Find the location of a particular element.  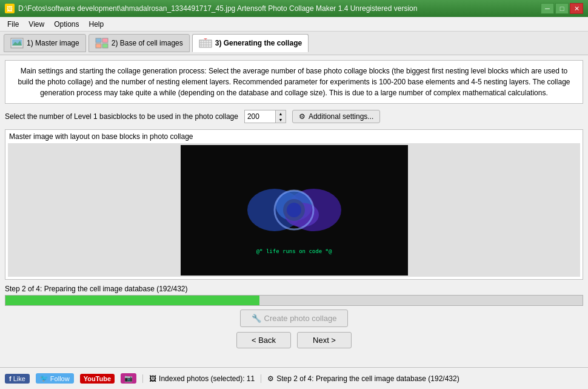

statusbar: f Like 🐦 Follow YouTube 📷 🖼 Indexed phot… is located at coordinates (294, 378).